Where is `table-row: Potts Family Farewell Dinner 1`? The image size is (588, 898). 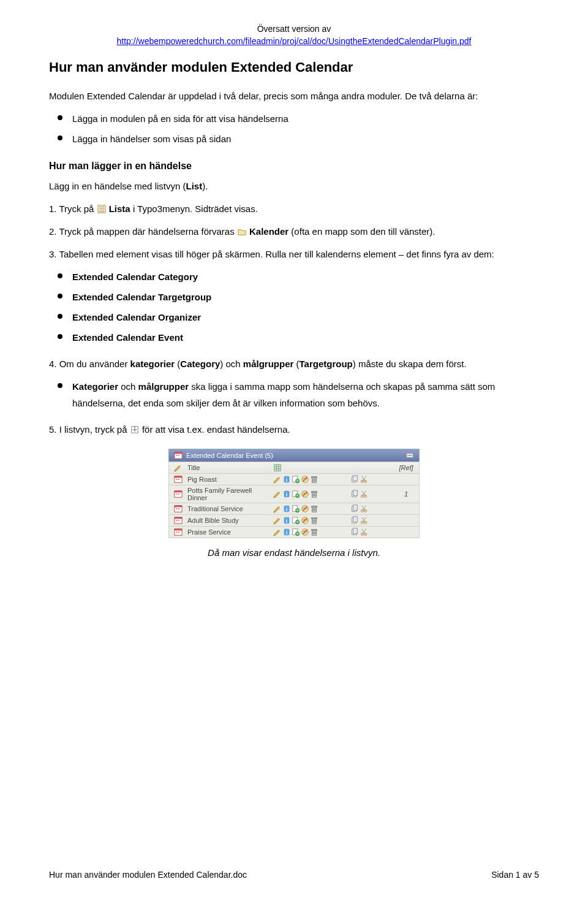
table-row: Potts Family Farewell Dinner 1 is located at coordinates (294, 494).